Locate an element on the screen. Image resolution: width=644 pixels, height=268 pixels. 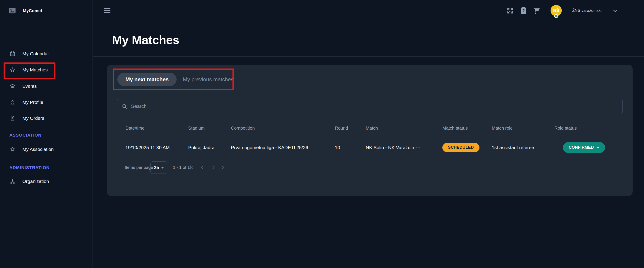
organization-switcher: ŽNS varaždinski is located at coordinates (596, 11).